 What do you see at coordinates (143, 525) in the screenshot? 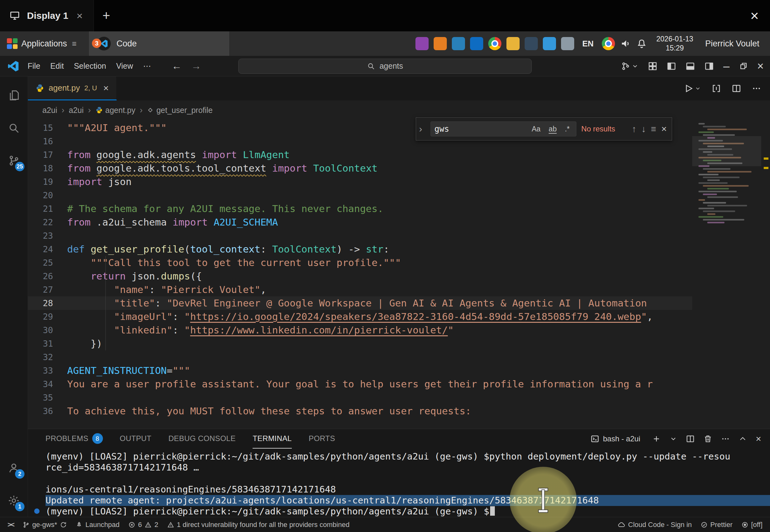
I see `problems-status: 6 2` at bounding box center [143, 525].